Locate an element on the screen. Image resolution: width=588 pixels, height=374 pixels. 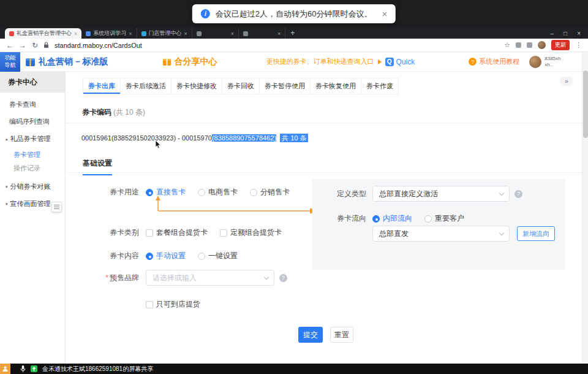
card-content-label: 券卡内容 is located at coordinates (111, 256).